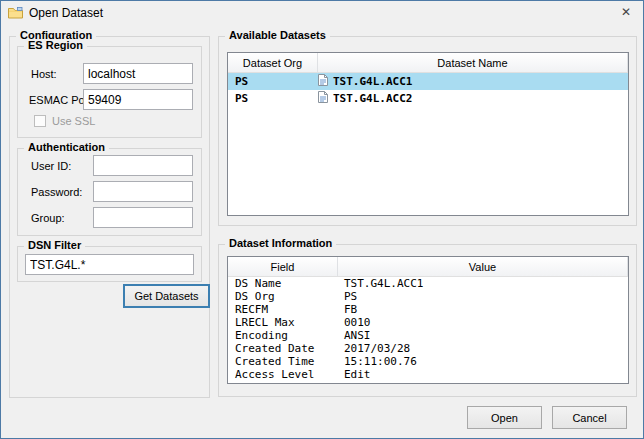  What do you see at coordinates (372, 98) in the screenshot?
I see `dataset-name-text: TST.G4L.ACC2` at bounding box center [372, 98].